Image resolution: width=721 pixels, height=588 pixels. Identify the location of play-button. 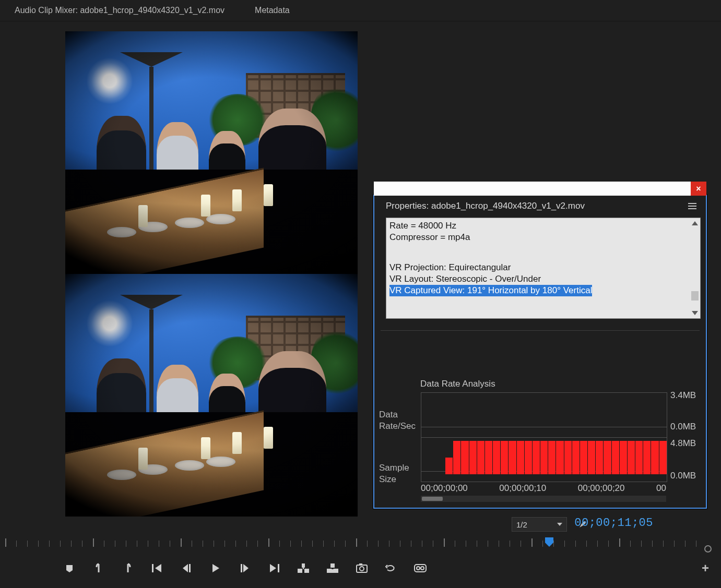
(216, 568).